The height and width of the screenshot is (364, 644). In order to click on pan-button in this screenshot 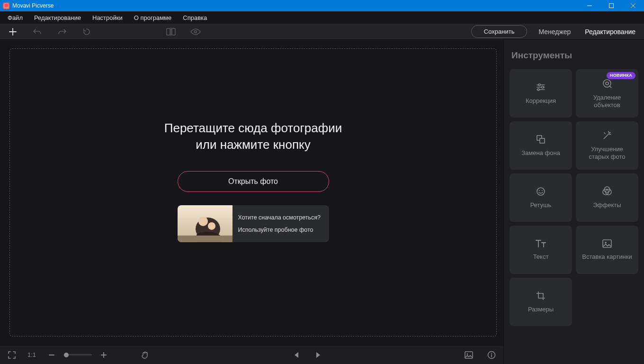, I will do `click(145, 355)`.